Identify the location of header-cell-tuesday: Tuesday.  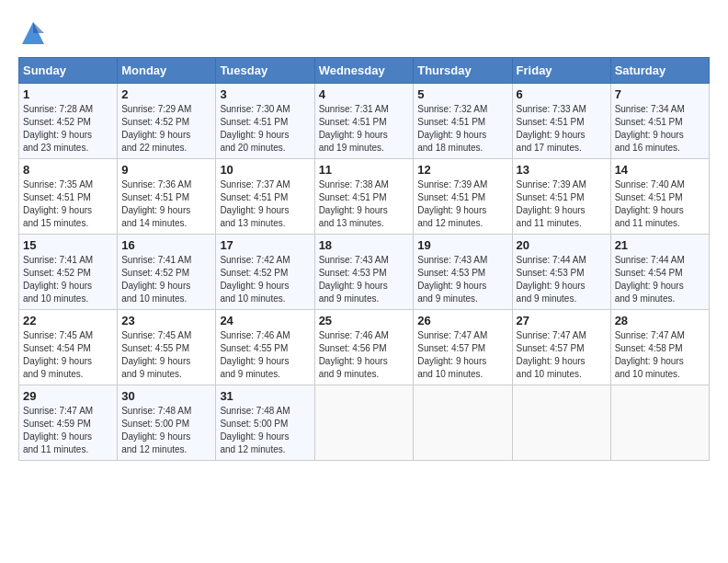
(265, 71).